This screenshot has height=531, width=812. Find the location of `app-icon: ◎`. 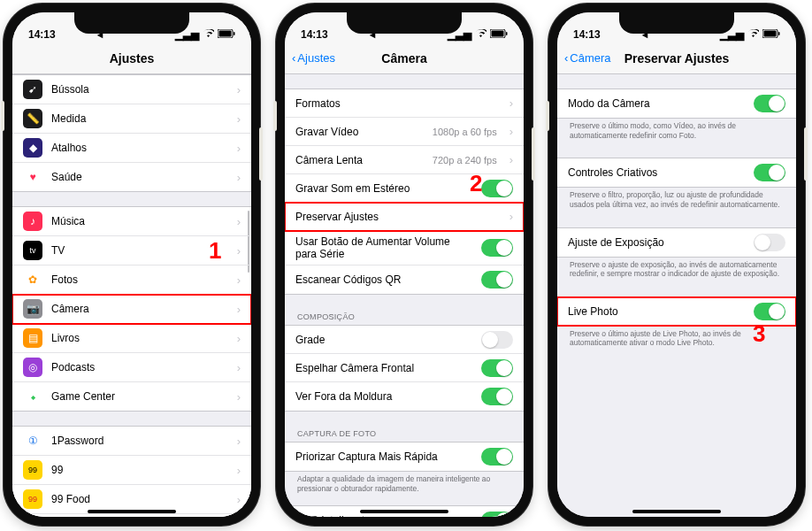

app-icon: ◎ is located at coordinates (33, 367).